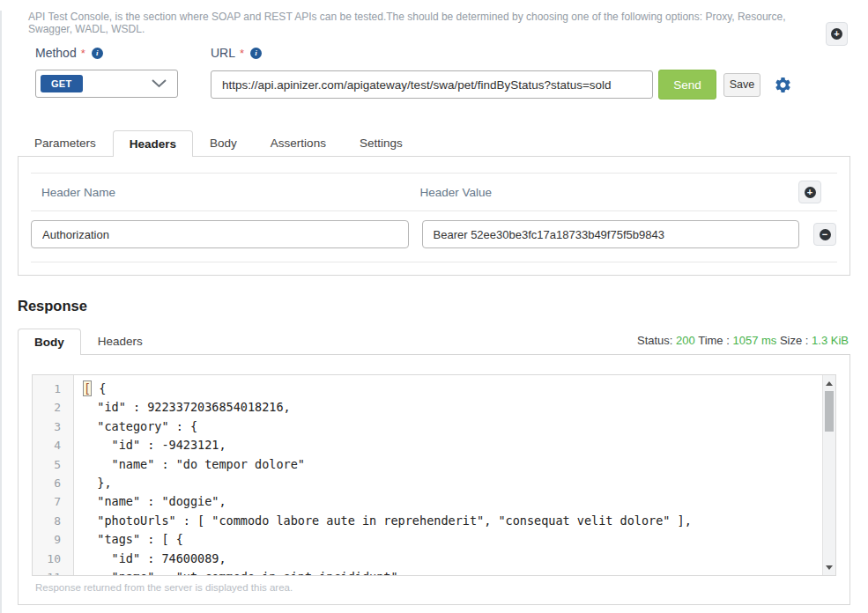  What do you see at coordinates (829, 411) in the screenshot?
I see `scrollbar-thumb` at bounding box center [829, 411].